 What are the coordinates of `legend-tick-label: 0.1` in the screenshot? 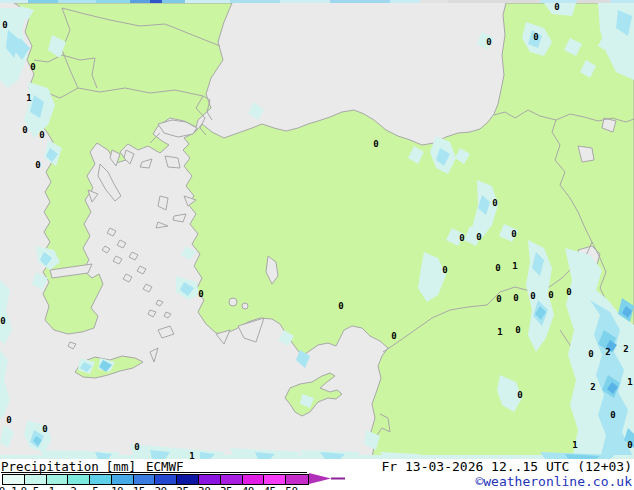 It's located at (8, 488).